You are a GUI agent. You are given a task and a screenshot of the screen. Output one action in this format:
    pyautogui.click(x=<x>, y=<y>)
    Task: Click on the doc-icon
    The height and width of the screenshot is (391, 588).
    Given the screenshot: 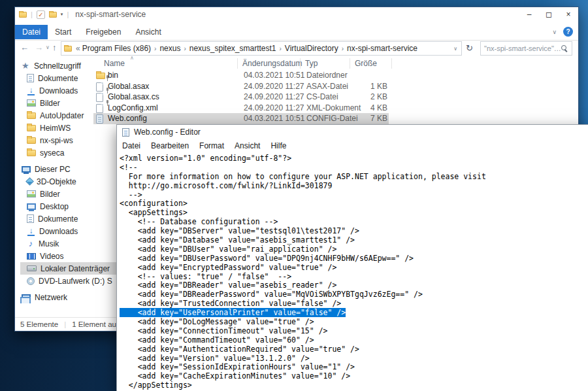 What is the action you would take?
    pyautogui.click(x=30, y=218)
    